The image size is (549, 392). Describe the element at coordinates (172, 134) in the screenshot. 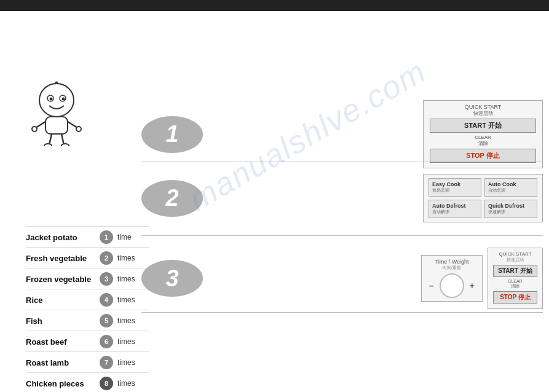

I see `step-1-number: 1` at that location.